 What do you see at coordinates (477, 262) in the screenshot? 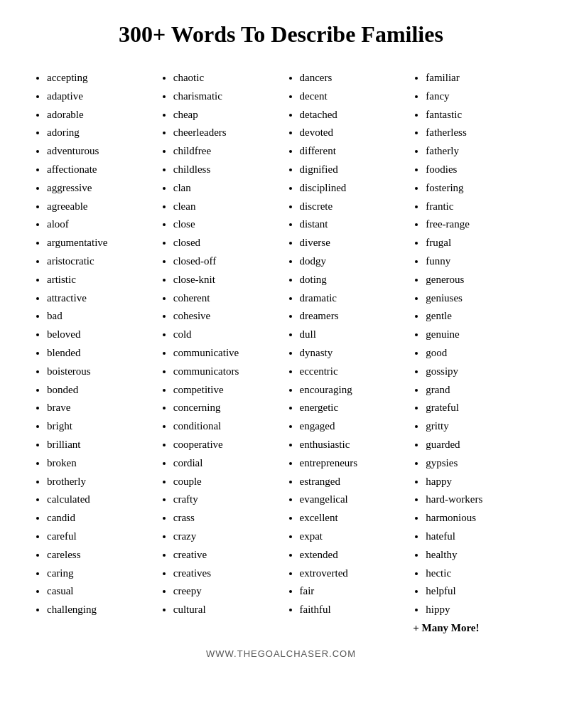
I see `list-item: funny` at bounding box center [477, 262].